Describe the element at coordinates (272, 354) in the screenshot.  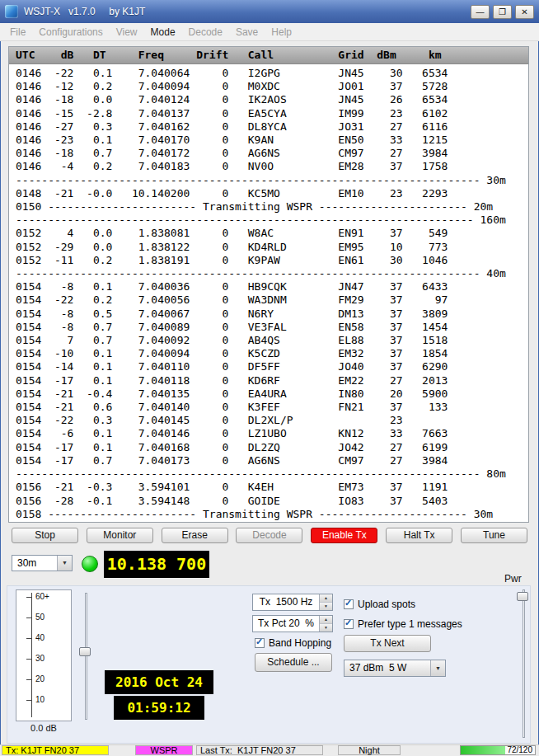
I see `table-row: 0154 -10 0.1 7.040094 0 K5CZD EM32 37 18…` at that location.